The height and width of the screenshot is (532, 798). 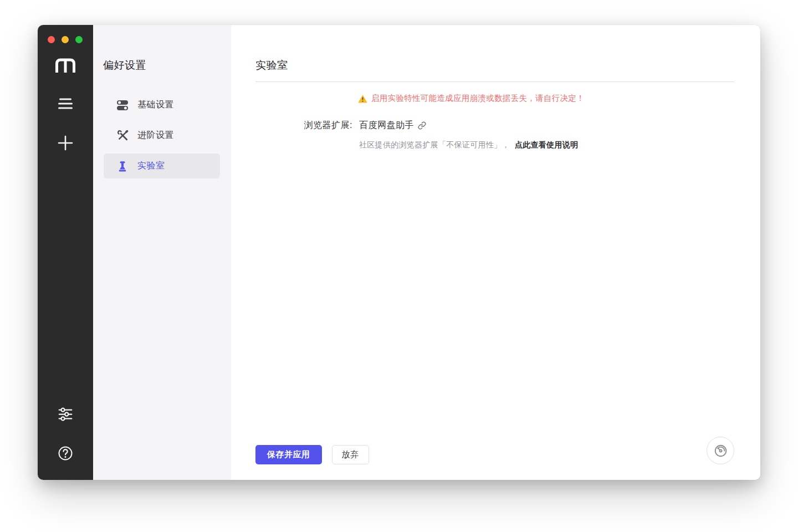 I want to click on sidebar-item-advanced-settings: 进阶设置, so click(x=162, y=135).